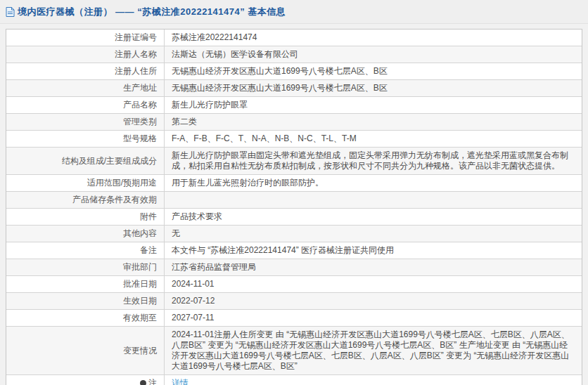 This screenshot has height=385, width=588. Describe the element at coordinates (86, 72) in the screenshot. I see `row-label: 注册人住所` at that location.